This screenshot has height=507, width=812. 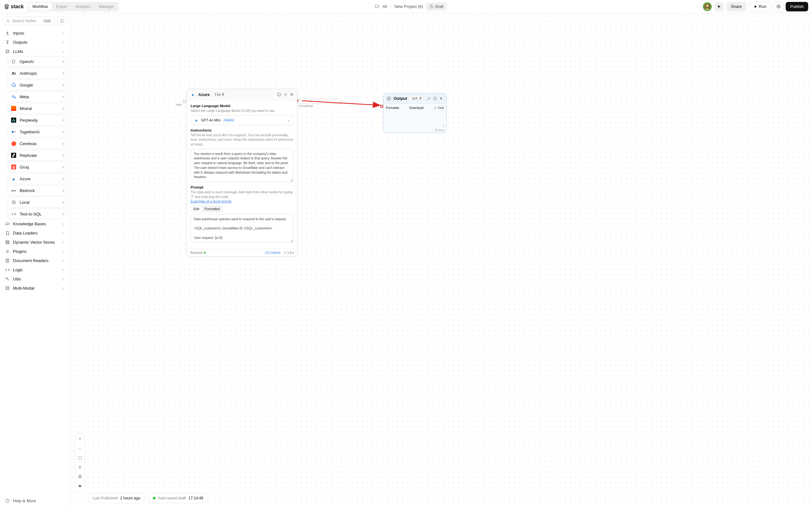 What do you see at coordinates (7, 7) in the screenshot?
I see `logo-icon` at bounding box center [7, 7].